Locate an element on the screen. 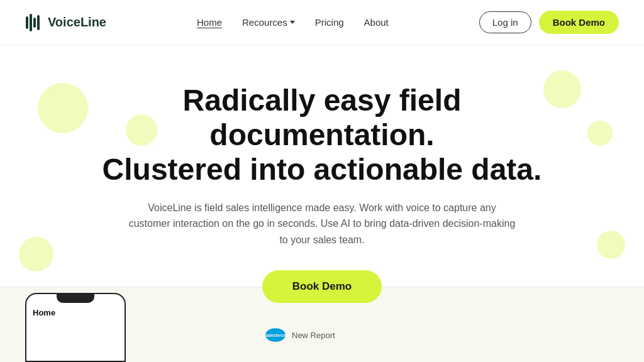  nav-home: Home is located at coordinates (209, 23).